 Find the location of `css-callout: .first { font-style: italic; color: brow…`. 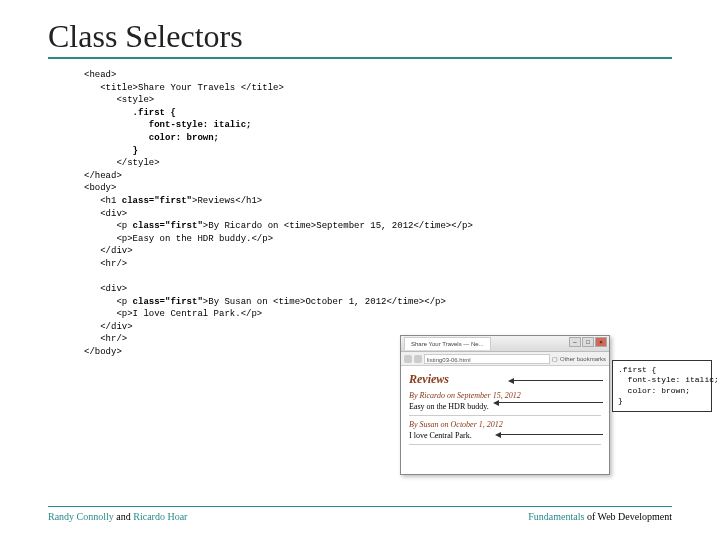

css-callout: .first { font-style: italic; color: brow… is located at coordinates (662, 386).